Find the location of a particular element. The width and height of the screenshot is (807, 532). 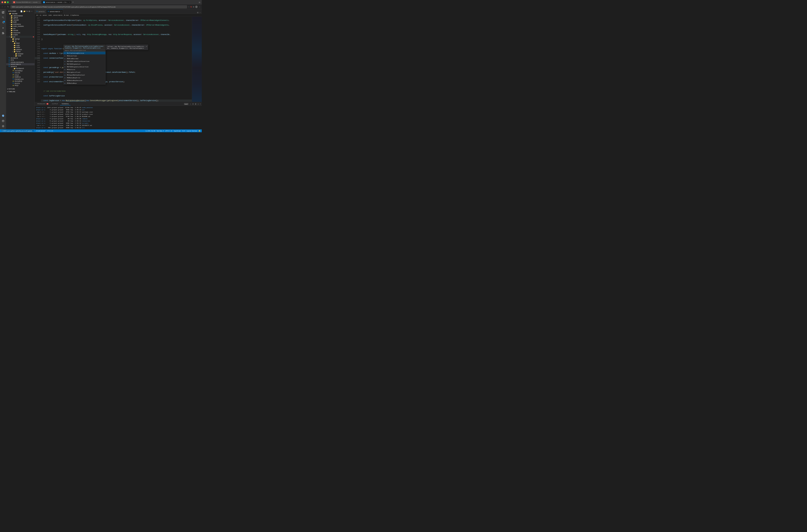

sidebar-file-nls-d: TS nls.d.ts is located at coordinates (20, 83).